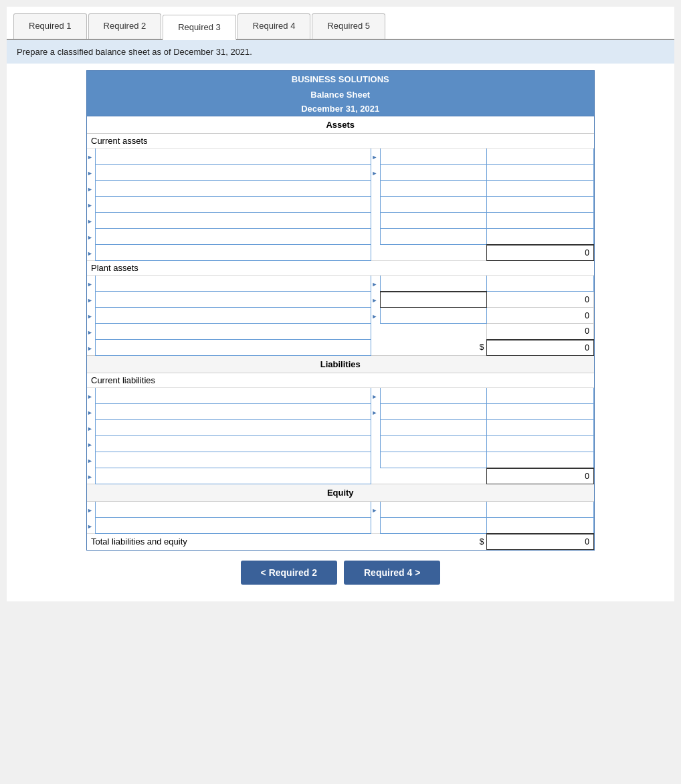 The image size is (681, 784). What do you see at coordinates (340, 493) in the screenshot?
I see `equity-section: Equity` at bounding box center [340, 493].